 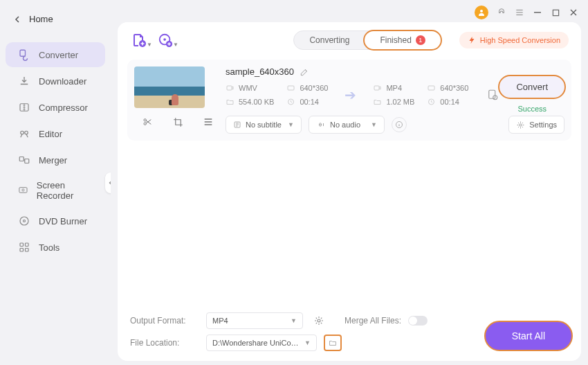 What do you see at coordinates (421, 40) in the screenshot?
I see `finished-count-badge: 1` at bounding box center [421, 40].